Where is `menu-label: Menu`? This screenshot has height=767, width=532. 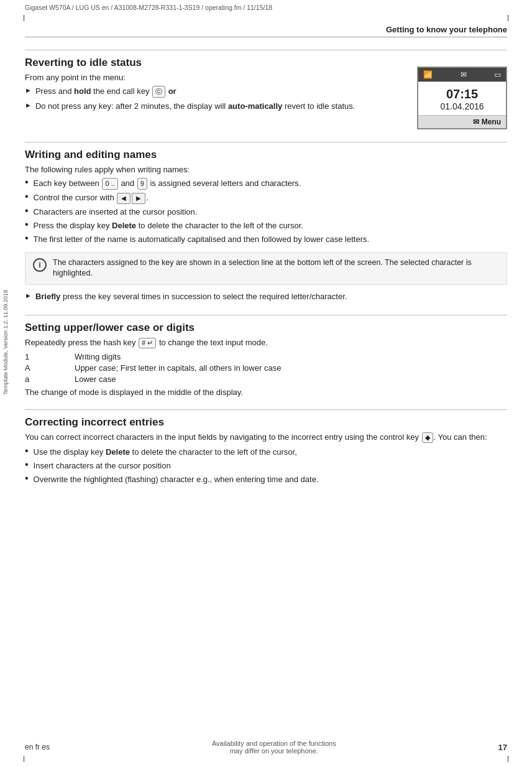 menu-label: Menu is located at coordinates (491, 122).